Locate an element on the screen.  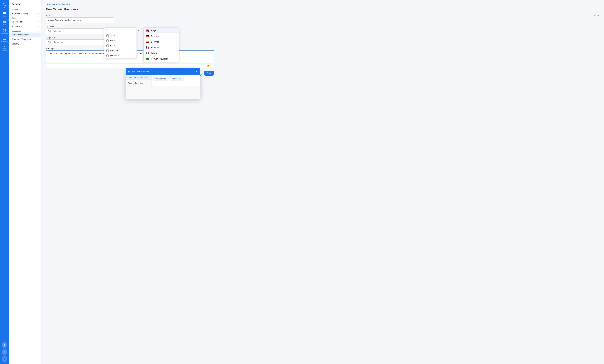
channel-option-sms: SMS is located at coordinates (121, 36).